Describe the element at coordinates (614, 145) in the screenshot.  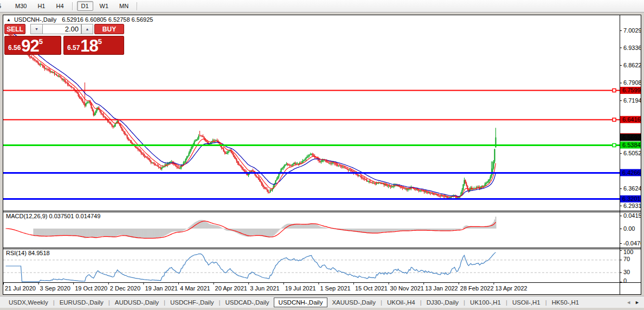
I see `hline-handle-6.53845` at that location.